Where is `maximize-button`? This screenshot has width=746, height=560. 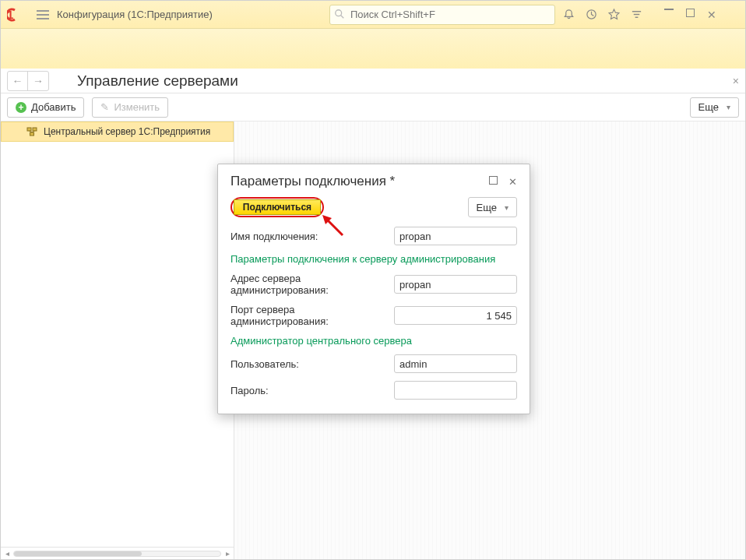
maximize-button is located at coordinates (690, 15).